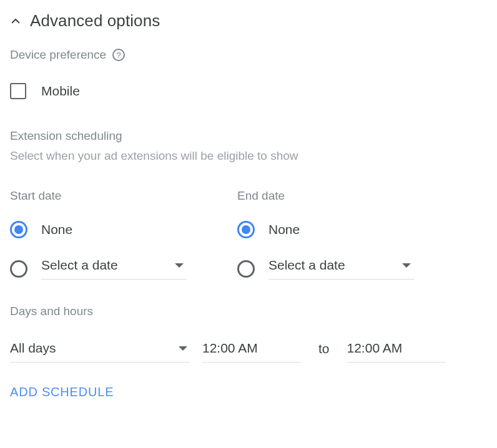 This screenshot has width=497, height=448. I want to click on start-date-none-row: None, so click(99, 230).